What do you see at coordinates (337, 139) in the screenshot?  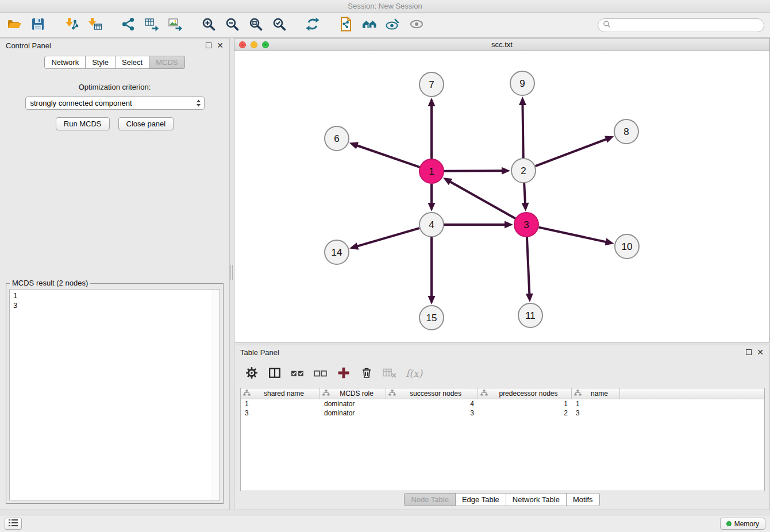 I see `svg-text: 6` at bounding box center [337, 139].